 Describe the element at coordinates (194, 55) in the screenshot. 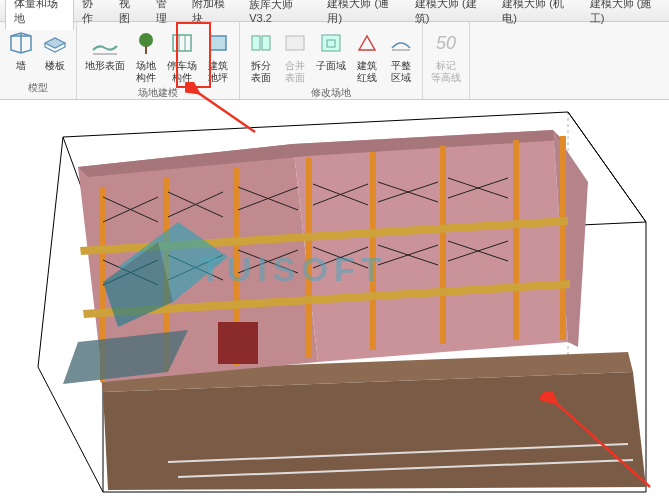

I see `annotation-highlight` at that location.